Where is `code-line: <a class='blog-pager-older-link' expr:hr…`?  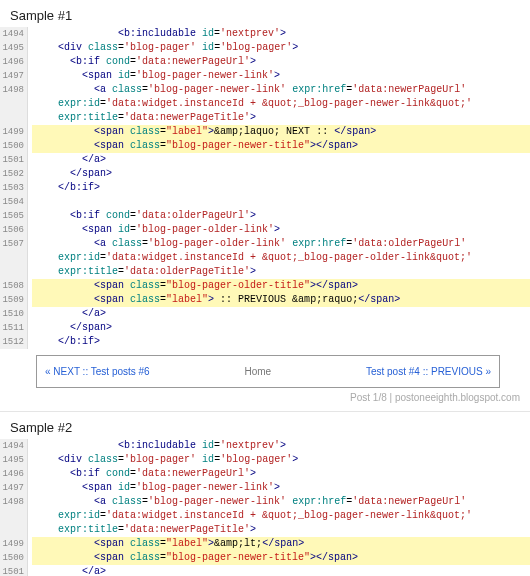 code-line: <a class='blog-pager-older-link' expr:hr… is located at coordinates (281, 244).